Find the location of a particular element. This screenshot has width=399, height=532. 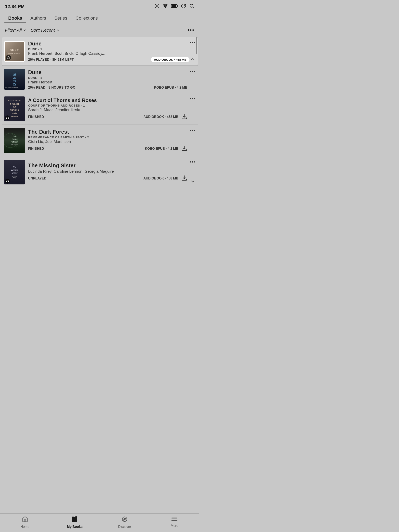

nav-tabs: Books Authors Series Collections is located at coordinates (100, 17).